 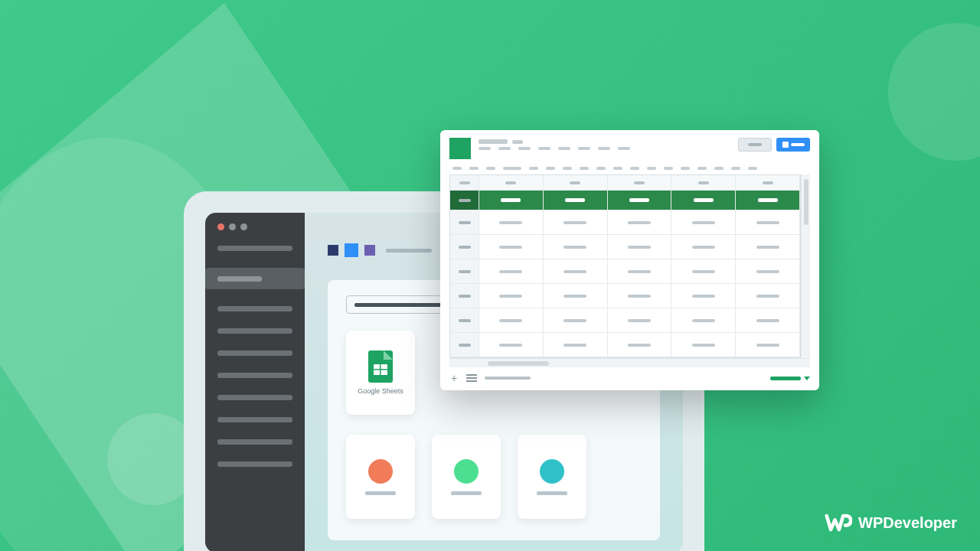 I want to click on comments-button, so click(x=755, y=145).